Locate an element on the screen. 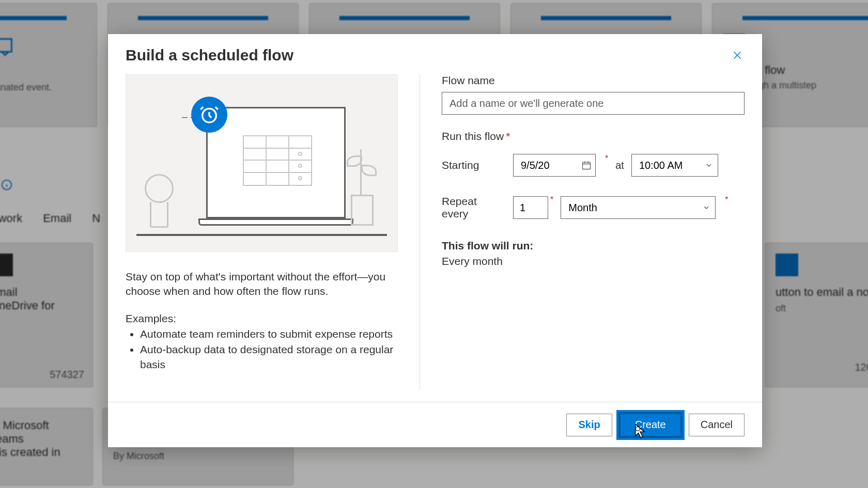 This screenshot has width=868, height=488. run-flow-label: Run this flow* is located at coordinates (593, 136).